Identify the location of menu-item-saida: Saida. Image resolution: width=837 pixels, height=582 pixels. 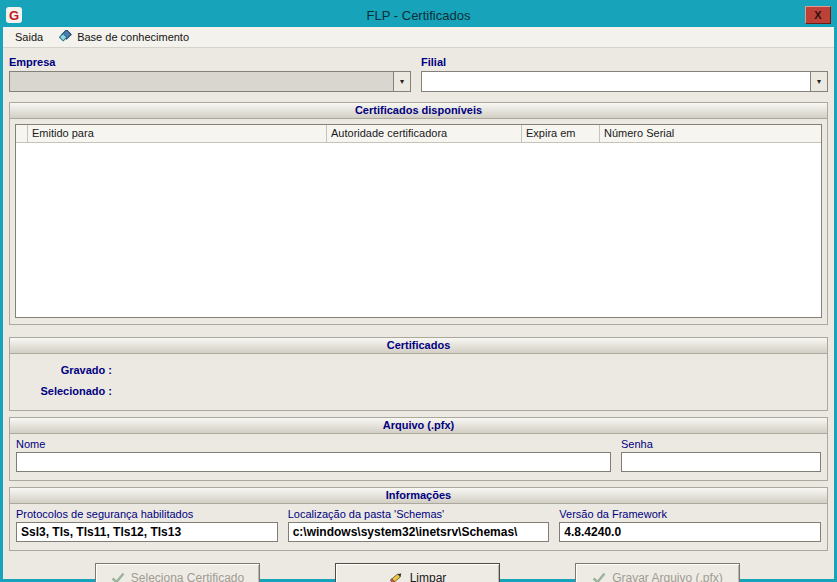
(29, 38).